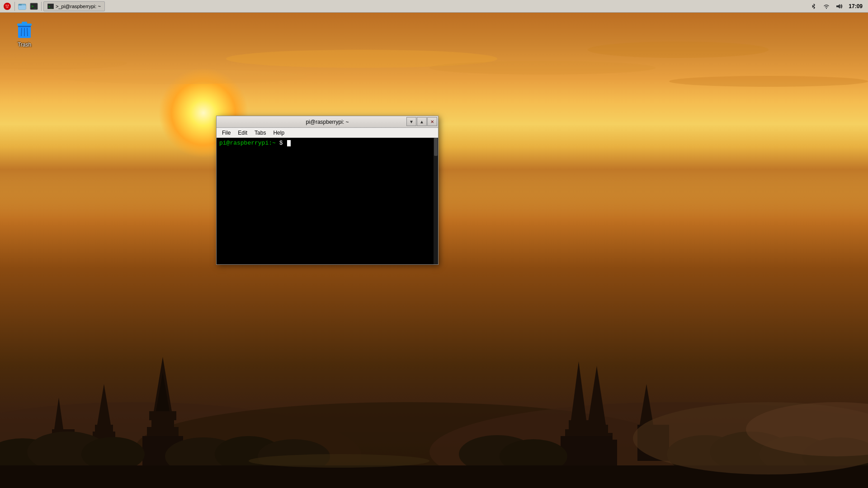  Describe the element at coordinates (327, 143) in the screenshot. I see `terminal-prompt-line: pi@raspberrypi:~ $` at that location.